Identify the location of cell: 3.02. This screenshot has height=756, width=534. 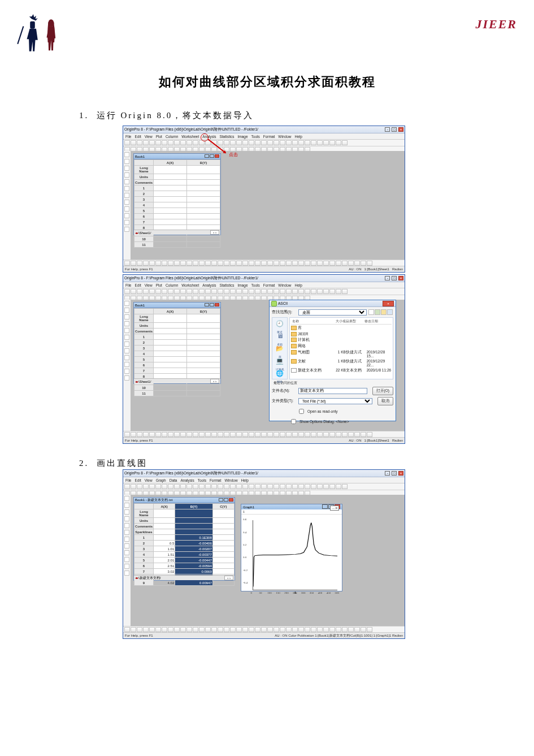
(164, 572).